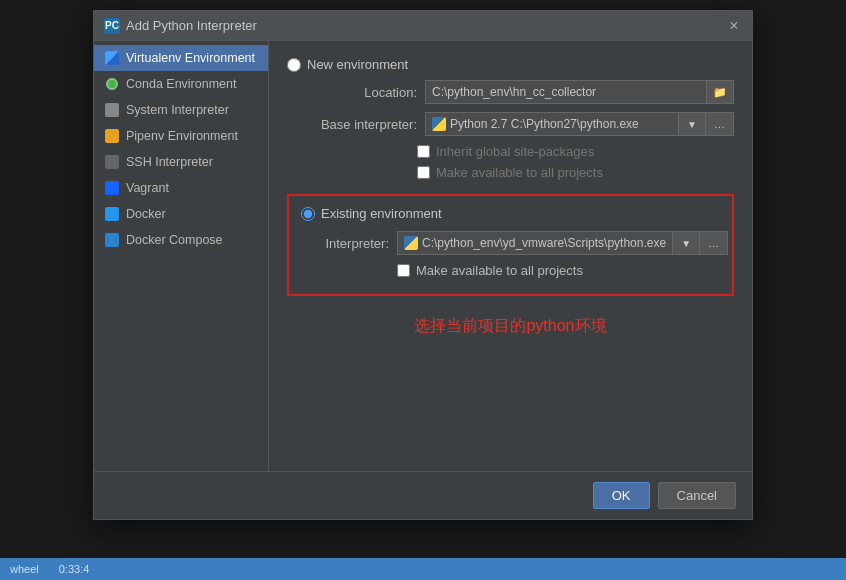 This screenshot has height=580, width=846. Describe the element at coordinates (308, 214) in the screenshot. I see `existing-environment-radio` at that location.